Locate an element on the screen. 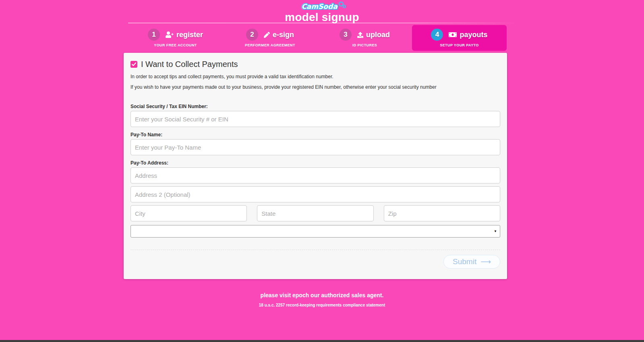 The width and height of the screenshot is (644, 342). checkmark-icon is located at coordinates (134, 65).